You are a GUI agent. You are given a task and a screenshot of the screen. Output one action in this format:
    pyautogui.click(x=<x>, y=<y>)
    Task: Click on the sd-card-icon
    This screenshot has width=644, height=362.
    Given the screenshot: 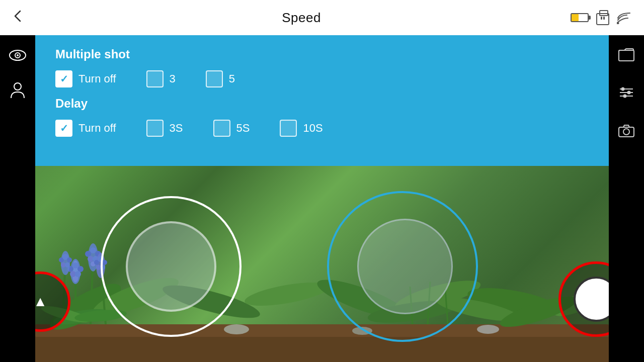 What is the action you would take?
    pyautogui.click(x=603, y=18)
    